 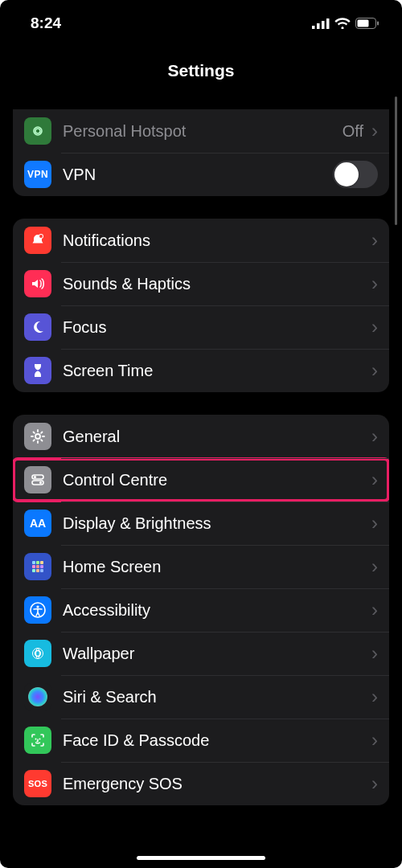 I want to click on home-indicator, so click(x=201, y=858).